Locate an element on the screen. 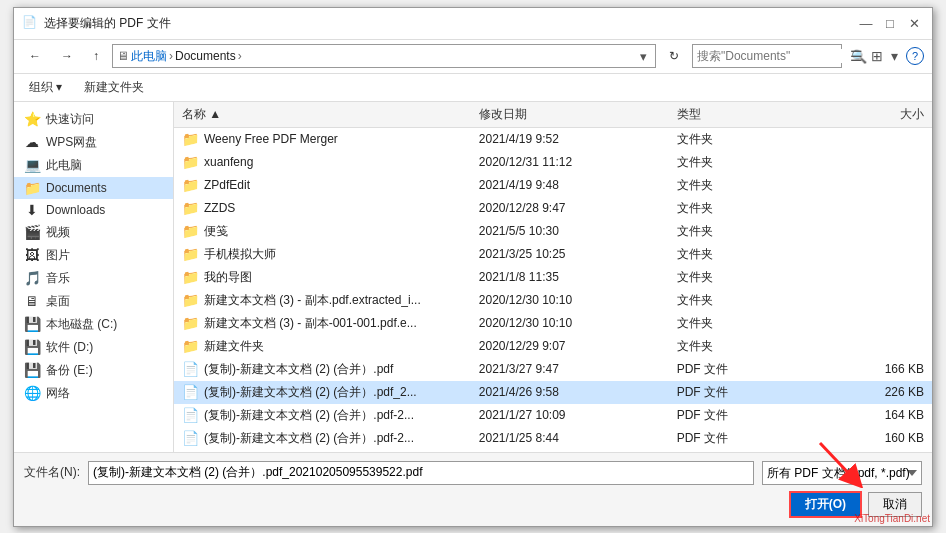 The image size is (946, 533). sidebar-item-documents: 📁Documents is located at coordinates (94, 188).